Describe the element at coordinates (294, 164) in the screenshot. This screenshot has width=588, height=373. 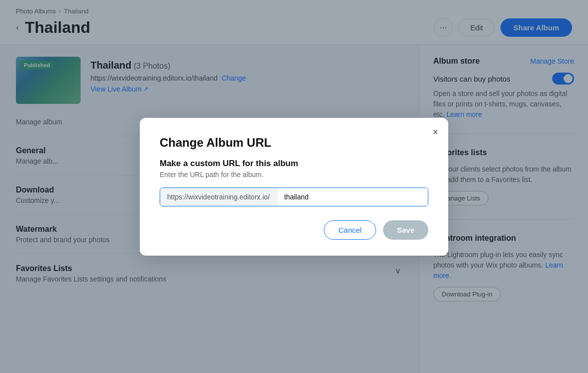
I see `modal-subtitle: Make a custom URL for this album` at that location.